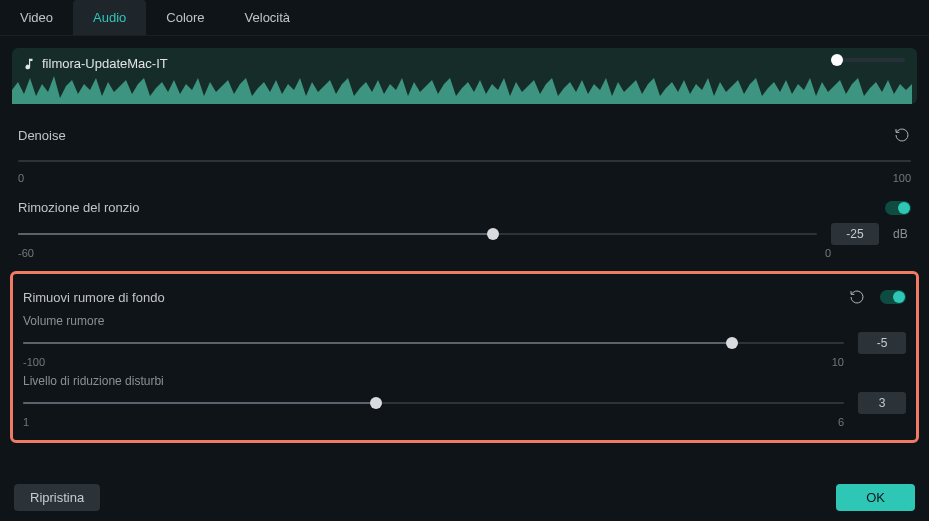 This screenshot has height=521, width=929. Describe the element at coordinates (882, 403) in the screenshot. I see `bgnoise-lvl-value: 3` at that location.